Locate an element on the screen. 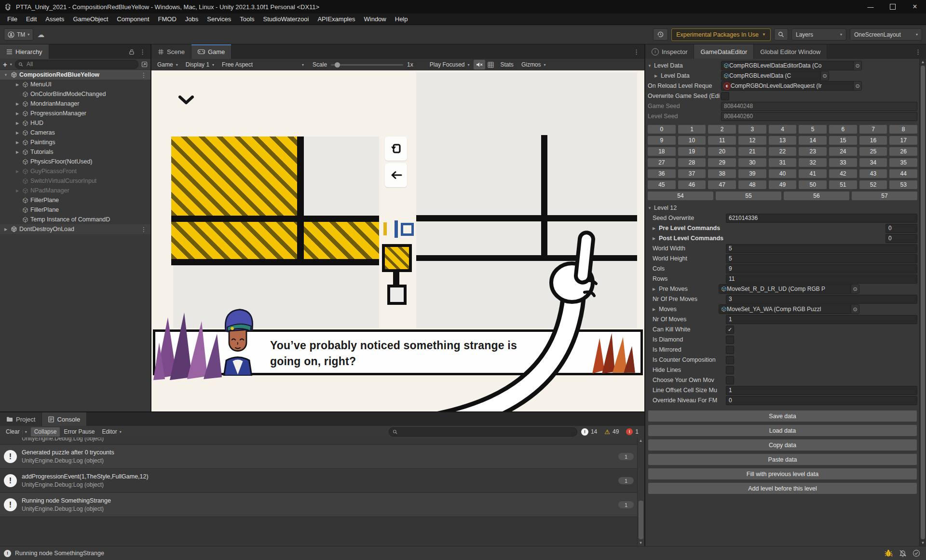 This screenshot has width=926, height=560. level-button: 54 is located at coordinates (681, 196).